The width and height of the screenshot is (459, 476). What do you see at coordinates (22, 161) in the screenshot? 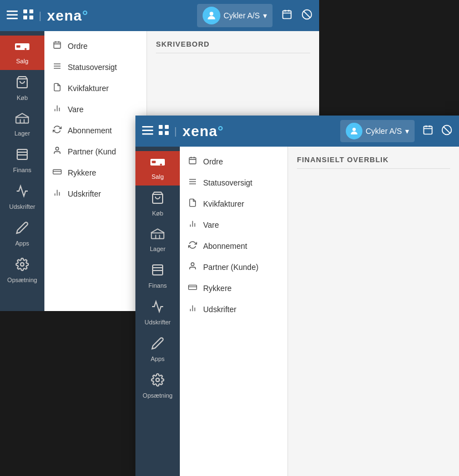
I see `sidebar-item-finans-back: Finans` at bounding box center [22, 161].